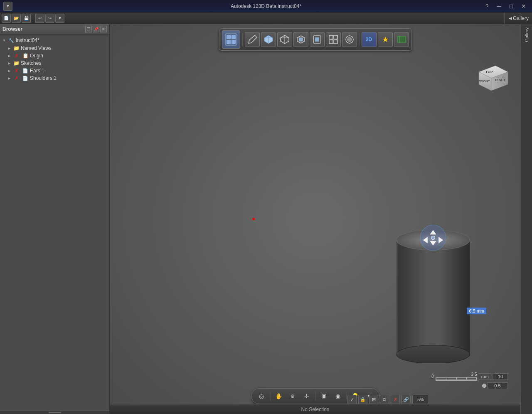  I want to click on percent-display: 5%, so click(421, 399).